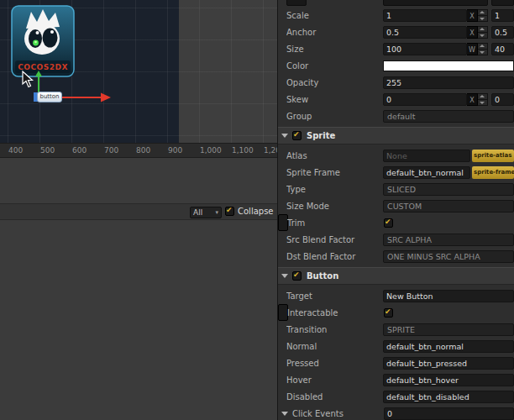 This screenshot has height=420, width=514. What do you see at coordinates (448, 116) in the screenshot?
I see `group-select: default` at bounding box center [448, 116].